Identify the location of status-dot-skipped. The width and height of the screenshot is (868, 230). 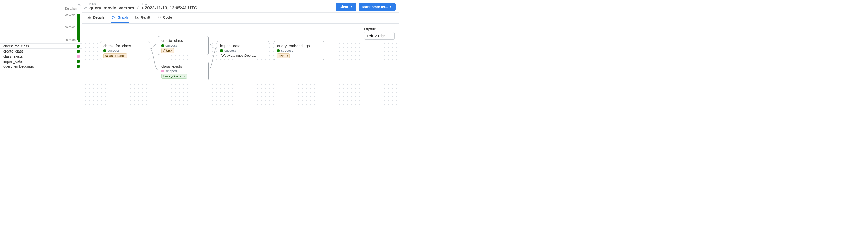
(162, 71).